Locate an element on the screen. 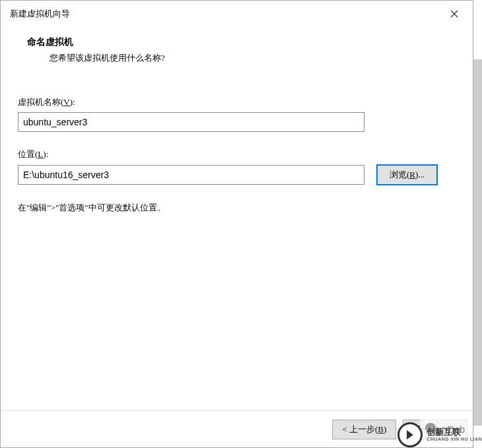  brand-sub: CHUANG XIN HU LIAN is located at coordinates (454, 439).